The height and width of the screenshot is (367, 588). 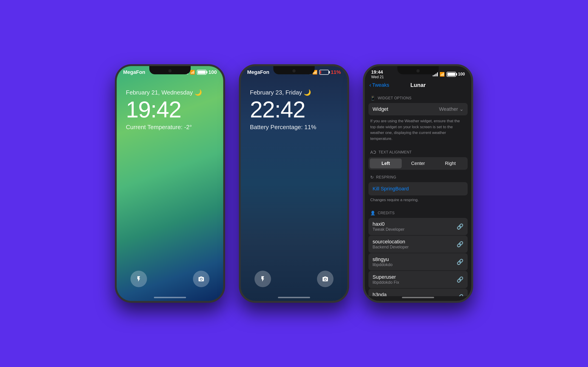 What do you see at coordinates (294, 109) in the screenshot?
I see `lock-time-2: 22:42` at bounding box center [294, 109].